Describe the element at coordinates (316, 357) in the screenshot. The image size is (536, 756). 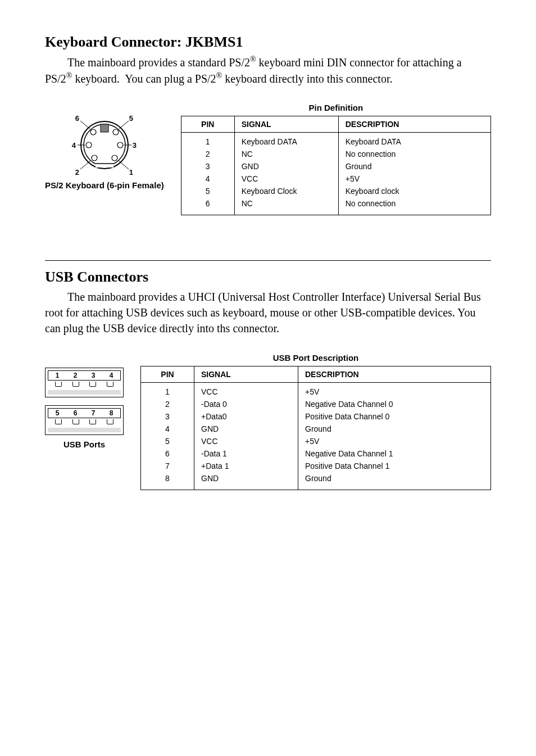
I see `section2-table-title: USB Port Description` at that location.